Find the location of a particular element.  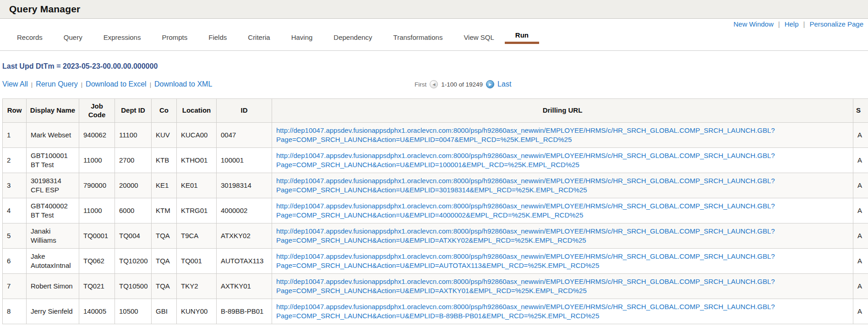

right-arrow-icon is located at coordinates (490, 84).